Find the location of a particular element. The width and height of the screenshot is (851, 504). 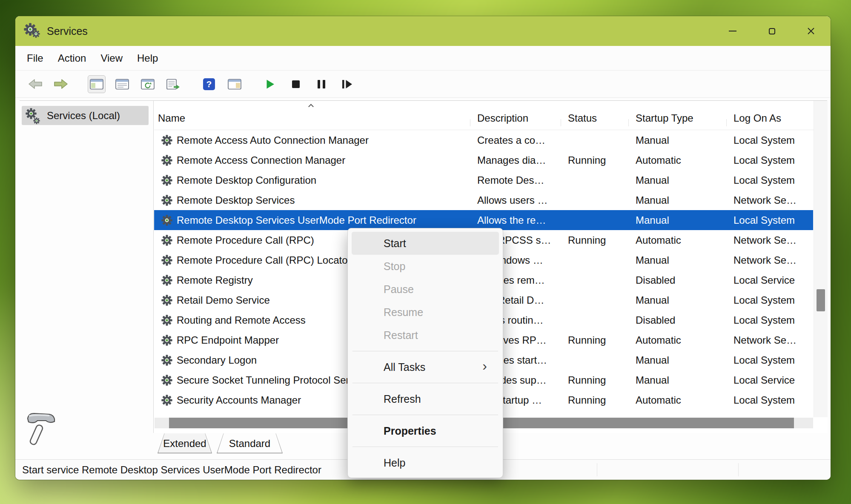

stop-icon is located at coordinates (296, 84).